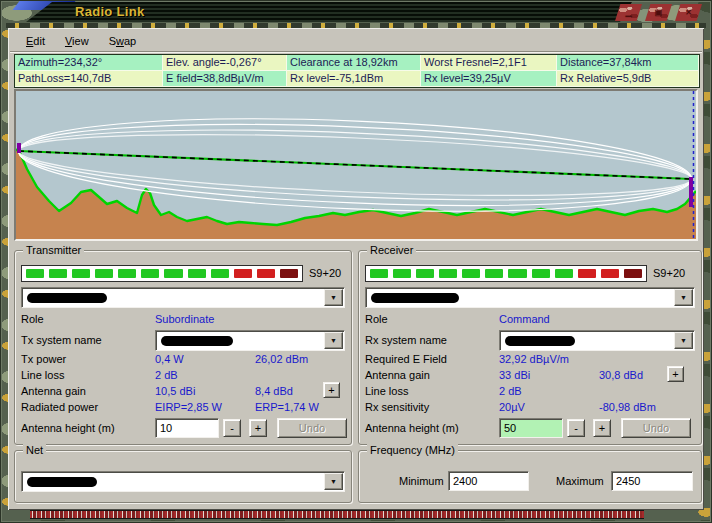 The width and height of the screenshot is (712, 523). Describe the element at coordinates (282, 359) in the screenshot. I see `tx-power-dbm: 26,02 dBm` at that location.